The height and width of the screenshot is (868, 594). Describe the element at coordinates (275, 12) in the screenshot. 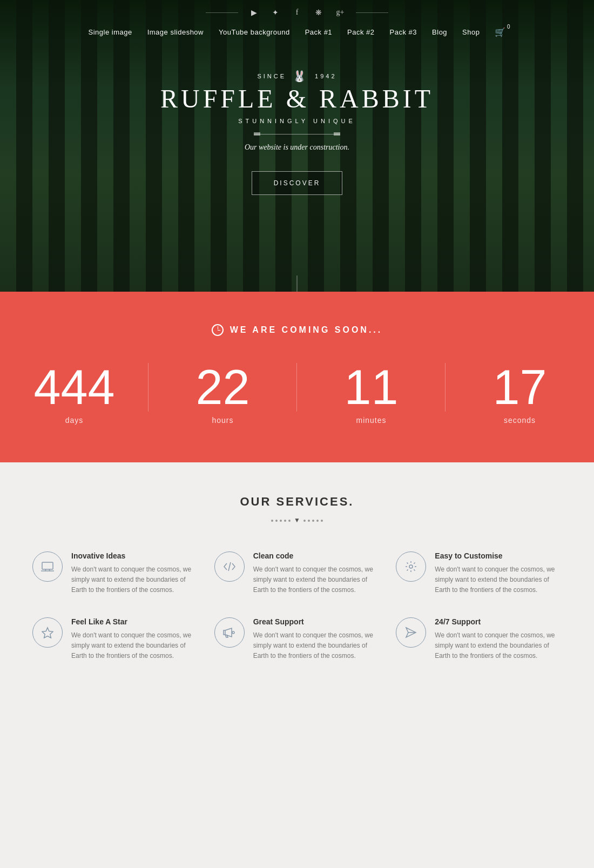

I see `twitter-icon: ✦` at that location.